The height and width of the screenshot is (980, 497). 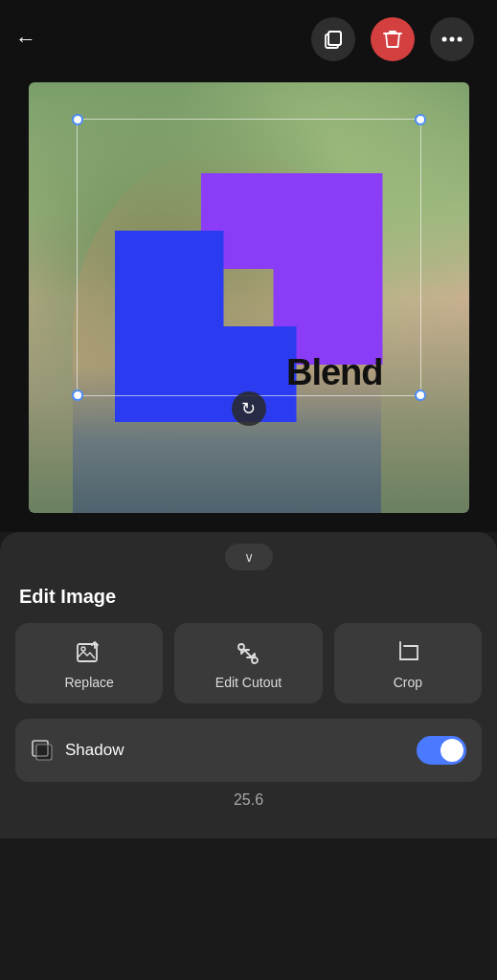 What do you see at coordinates (408, 663) in the screenshot?
I see `crop-button: Crop` at bounding box center [408, 663].